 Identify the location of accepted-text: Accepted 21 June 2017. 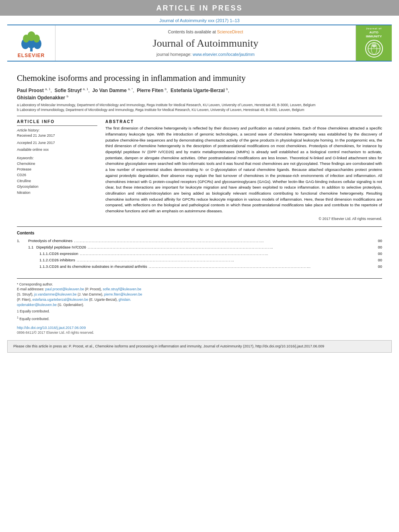
(57, 143).